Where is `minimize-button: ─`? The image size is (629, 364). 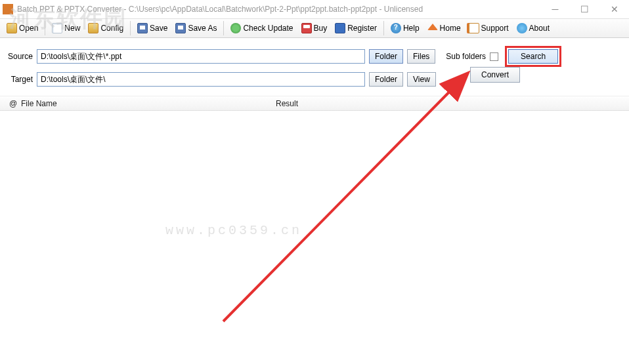 minimize-button: ─ is located at coordinates (555, 9).